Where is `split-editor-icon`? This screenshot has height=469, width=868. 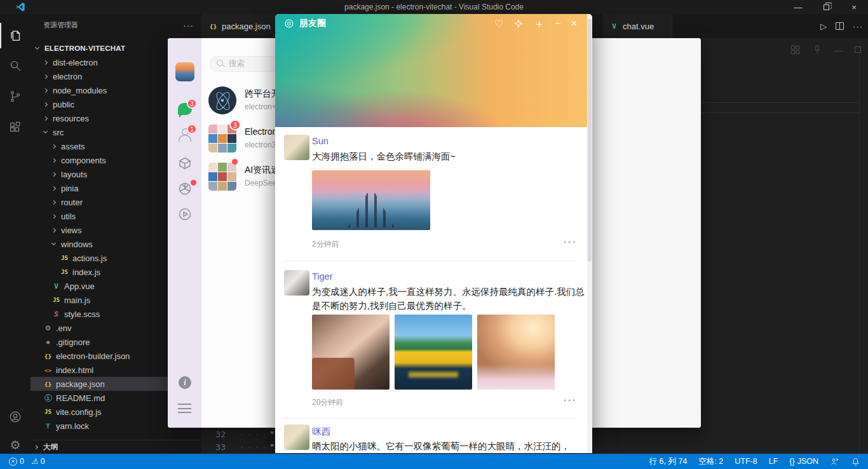 split-editor-icon is located at coordinates (840, 26).